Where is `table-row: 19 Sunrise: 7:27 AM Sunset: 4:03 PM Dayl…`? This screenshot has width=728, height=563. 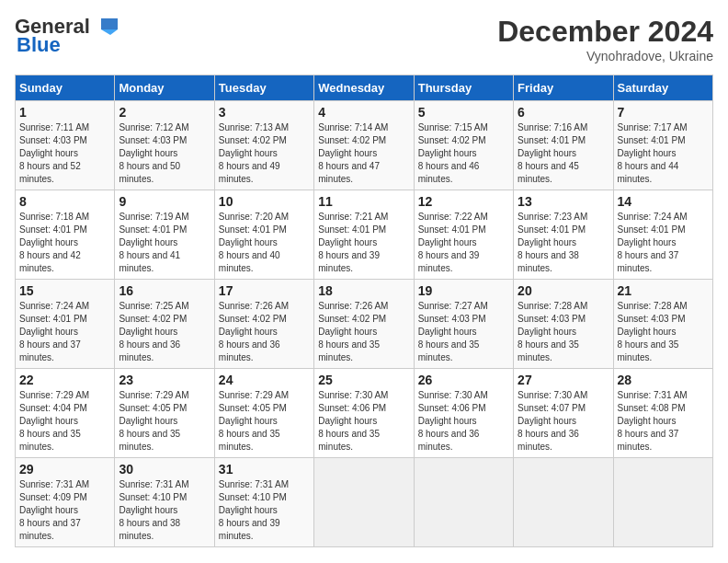 table-row: 19 Sunrise: 7:27 AM Sunset: 4:03 PM Dayl… is located at coordinates (463, 324).